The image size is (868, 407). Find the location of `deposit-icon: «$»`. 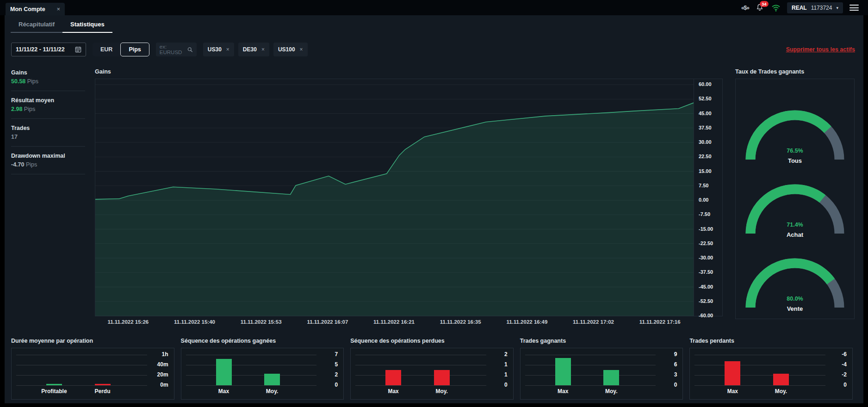

deposit-icon: «$» is located at coordinates (745, 8).